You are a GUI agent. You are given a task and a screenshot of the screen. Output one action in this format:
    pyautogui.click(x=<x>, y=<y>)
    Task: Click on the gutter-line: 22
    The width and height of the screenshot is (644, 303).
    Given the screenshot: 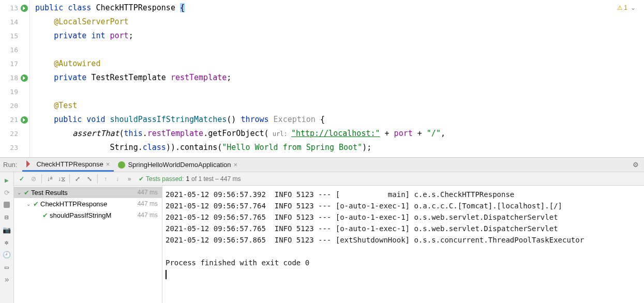 What is the action you would take?
    pyautogui.click(x=14, y=133)
    